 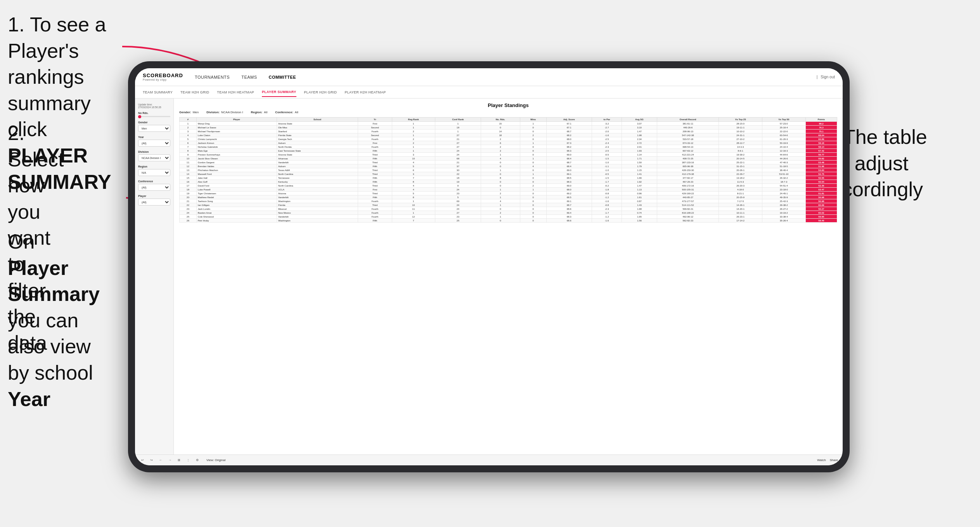 I want to click on table-row: 21Taehoon SongWashingtonFourth1694069.1-…, so click(x=508, y=201).